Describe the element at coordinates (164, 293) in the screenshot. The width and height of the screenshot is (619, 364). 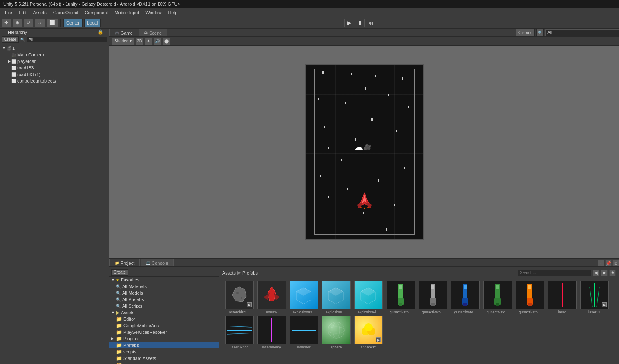
I see `sidebar-all-models: 🔍 All Models` at that location.